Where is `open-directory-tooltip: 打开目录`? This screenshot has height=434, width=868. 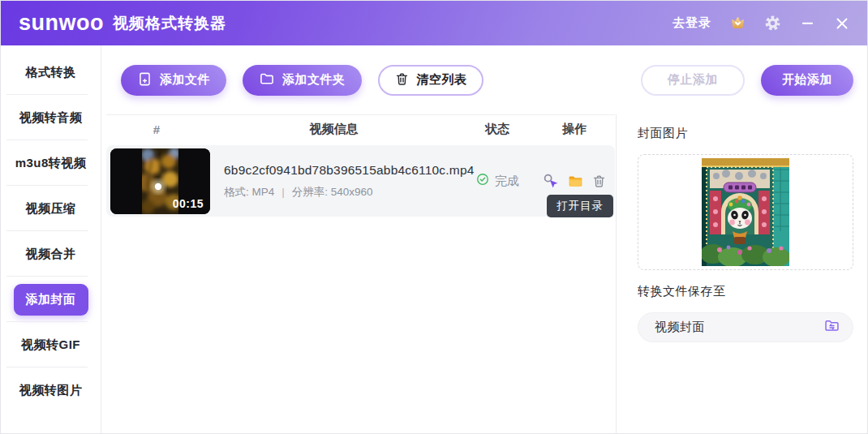
open-directory-tooltip: 打开目录 is located at coordinates (580, 206).